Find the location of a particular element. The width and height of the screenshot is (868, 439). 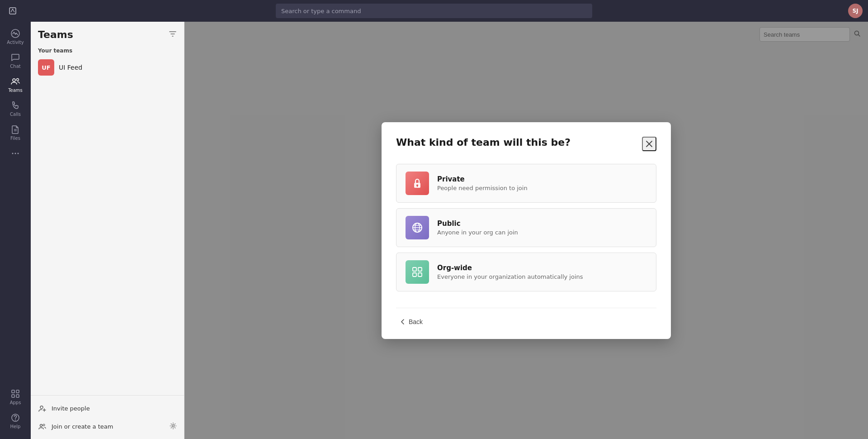

more-icon is located at coordinates (15, 153).